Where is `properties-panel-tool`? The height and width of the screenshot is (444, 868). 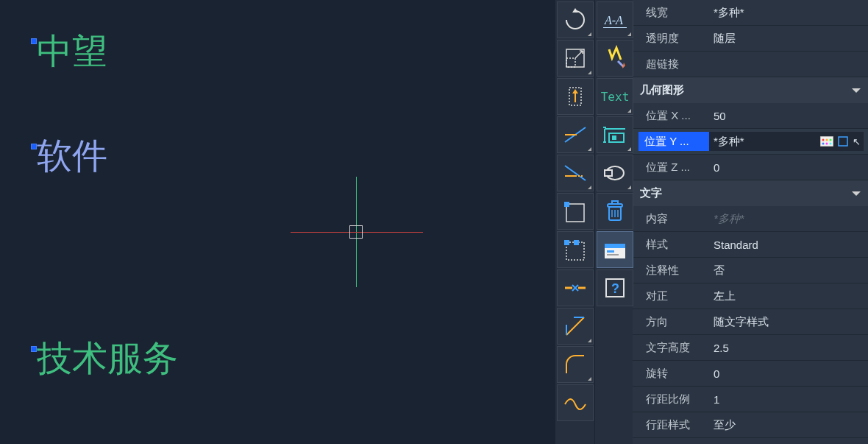
properties-panel-tool is located at coordinates (615, 250).